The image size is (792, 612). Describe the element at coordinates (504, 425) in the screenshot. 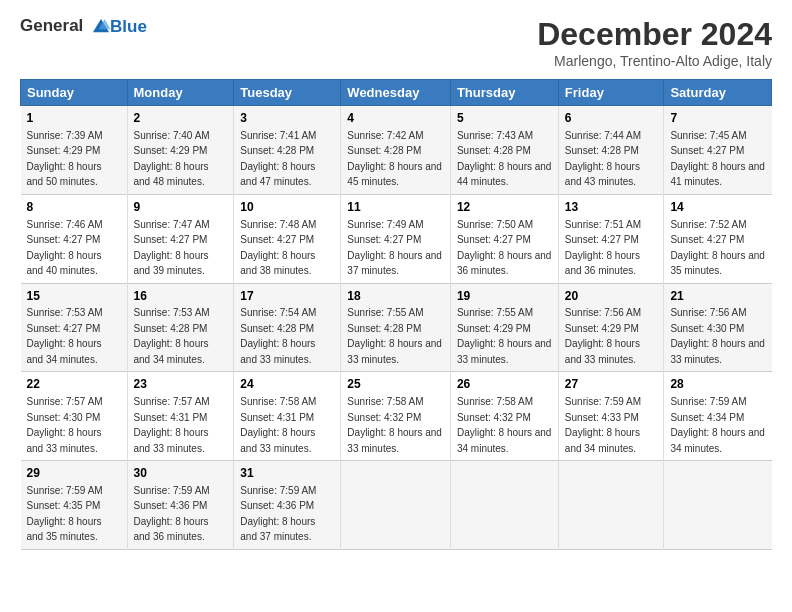

I see `day-info: Sunrise: 7:58 AMSunset: 4:32 PMDaylight:…` at that location.